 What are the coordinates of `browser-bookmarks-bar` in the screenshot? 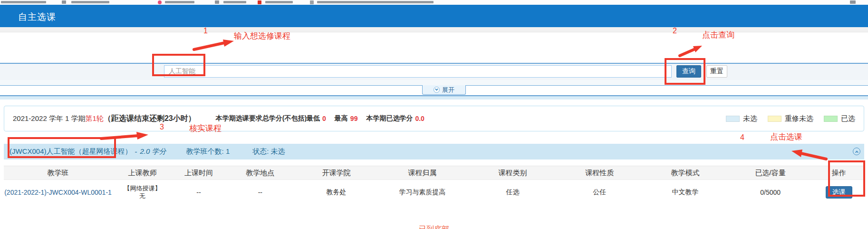 It's located at (434, 2).